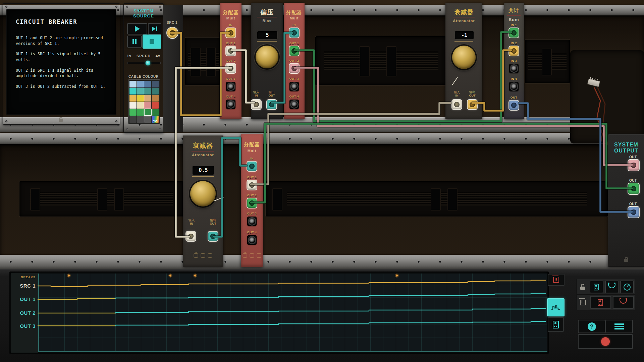  What do you see at coordinates (514, 43) in the screenshot?
I see `jack-label-in2: IN 2` at bounding box center [514, 43].